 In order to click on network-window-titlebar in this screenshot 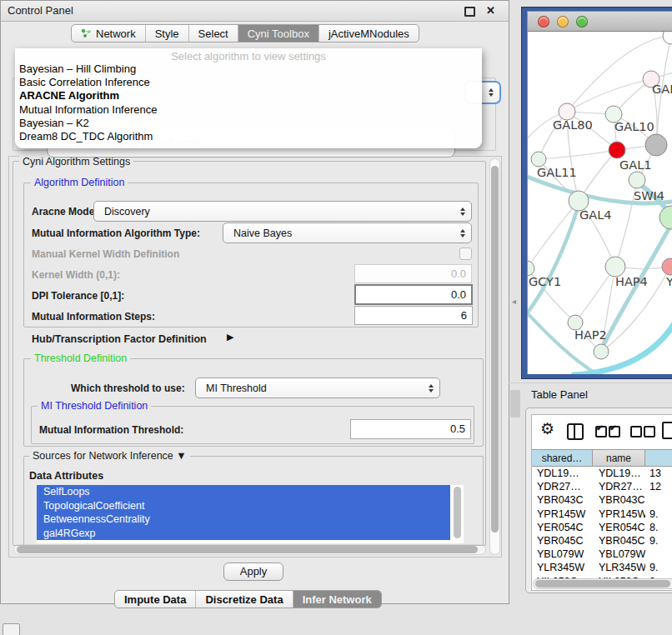, I will do `click(599, 22)`.